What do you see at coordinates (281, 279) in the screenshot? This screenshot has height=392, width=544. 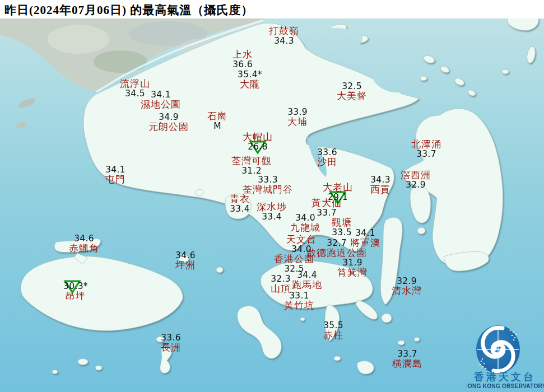 I see `station-value: 32.3` at bounding box center [281, 279].